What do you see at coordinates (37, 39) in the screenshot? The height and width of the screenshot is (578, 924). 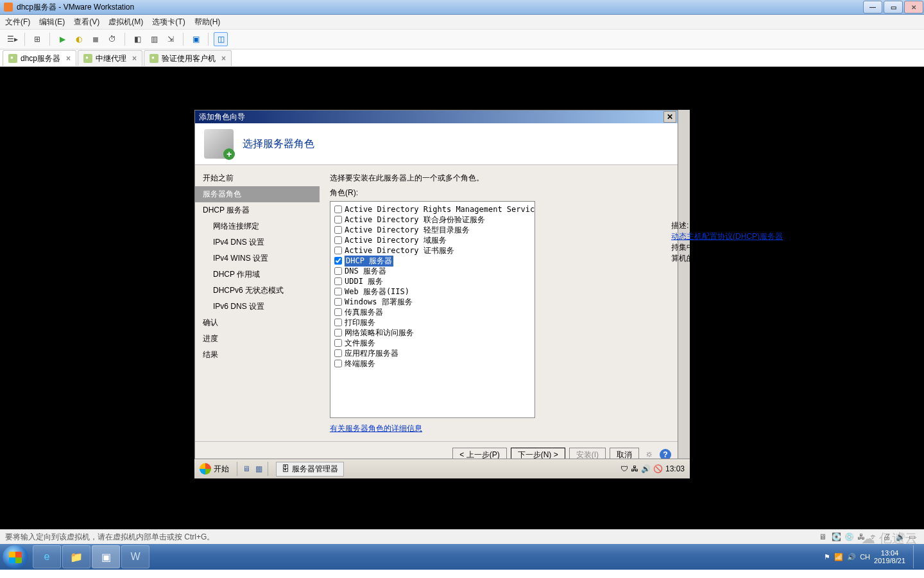 I see `thumbnail-icon: ⊞` at bounding box center [37, 39].